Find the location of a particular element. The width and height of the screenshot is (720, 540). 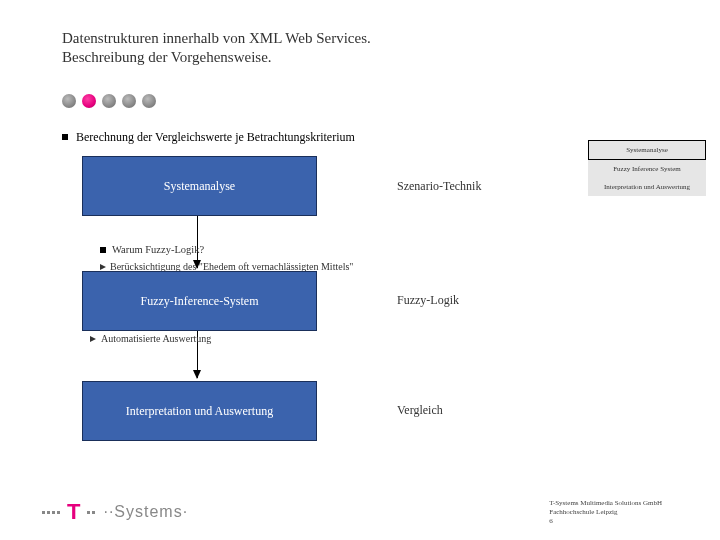

slide-header: Datenstrukturen innerhalb von XML Web Se… is located at coordinates (360, 38).